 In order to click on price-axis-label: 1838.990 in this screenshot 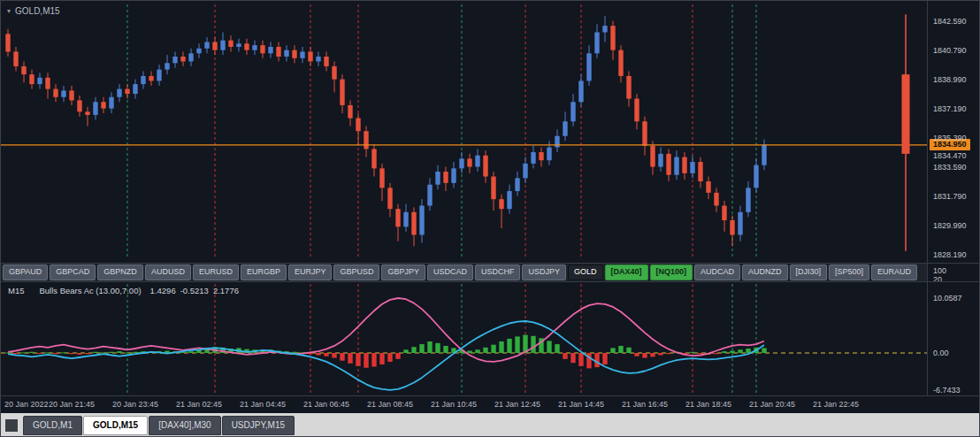, I will do `click(950, 80)`.